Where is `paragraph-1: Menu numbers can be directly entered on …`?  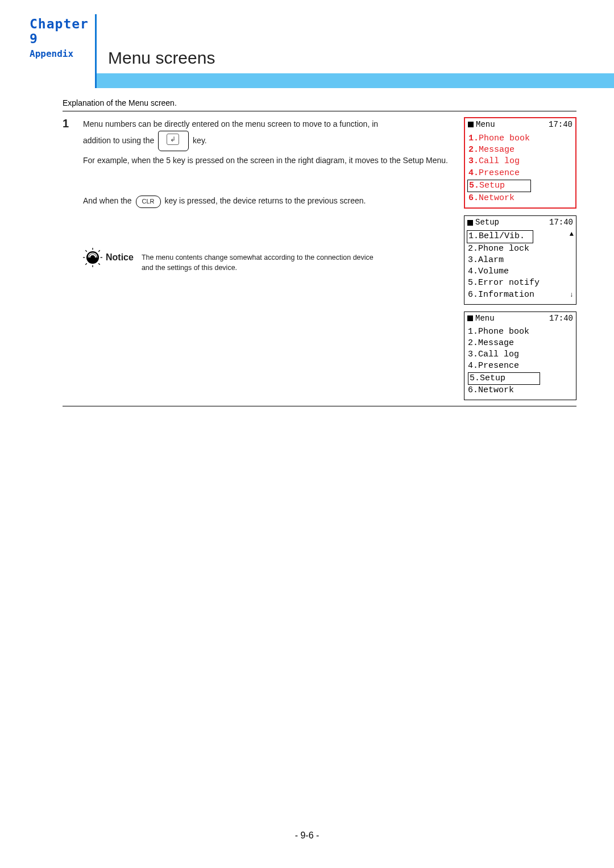
paragraph-1: Menu numbers can be directly entered on … is located at coordinates (270, 135).